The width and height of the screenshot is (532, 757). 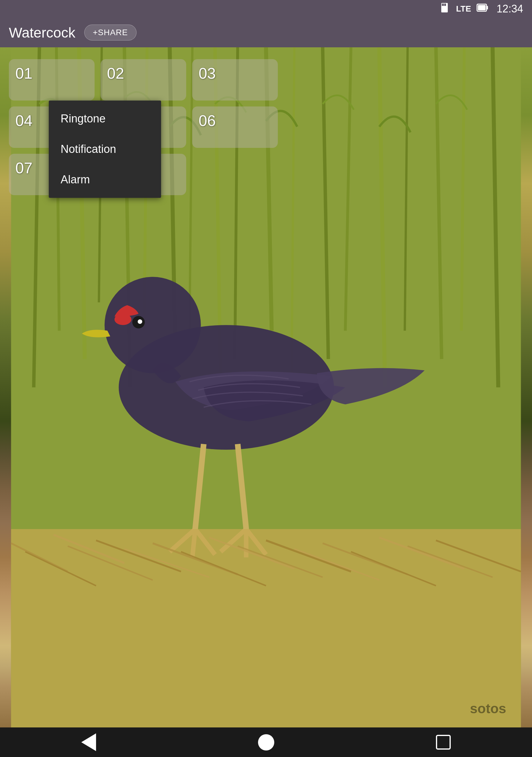 I want to click on grid-label-02: 02, so click(x=116, y=73).